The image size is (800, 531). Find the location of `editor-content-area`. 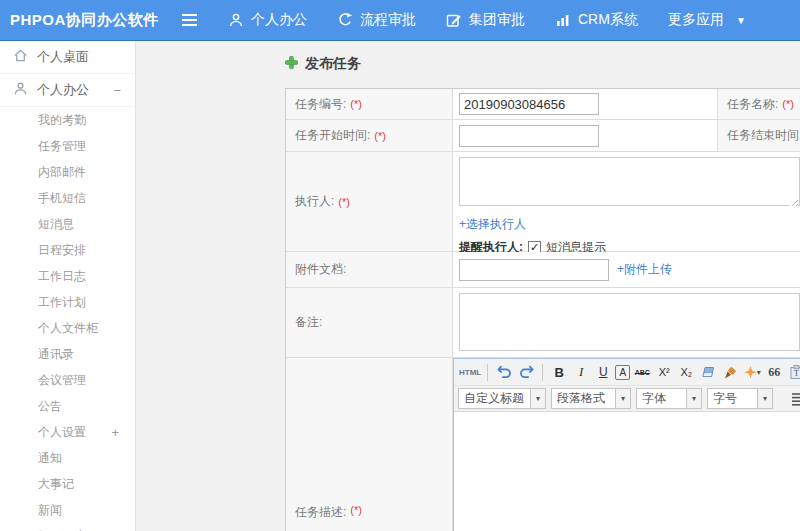

editor-content-area is located at coordinates (627, 472).